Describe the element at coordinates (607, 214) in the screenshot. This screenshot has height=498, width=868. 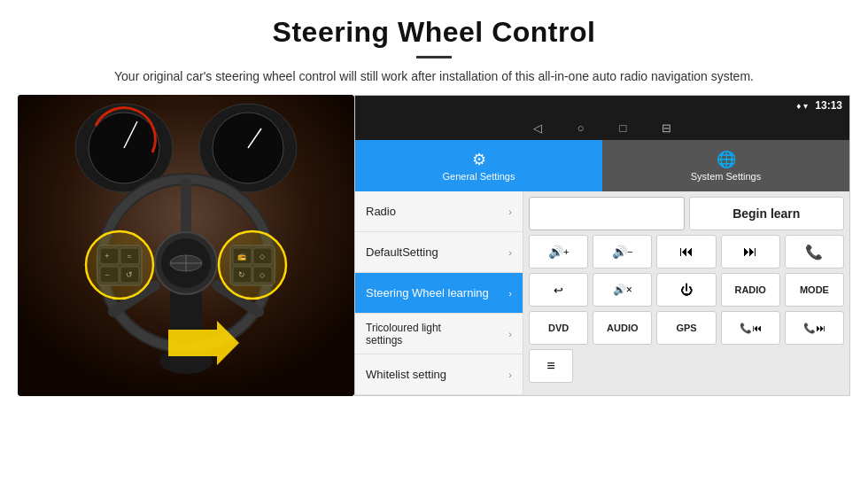
I see `key-input-field` at that location.